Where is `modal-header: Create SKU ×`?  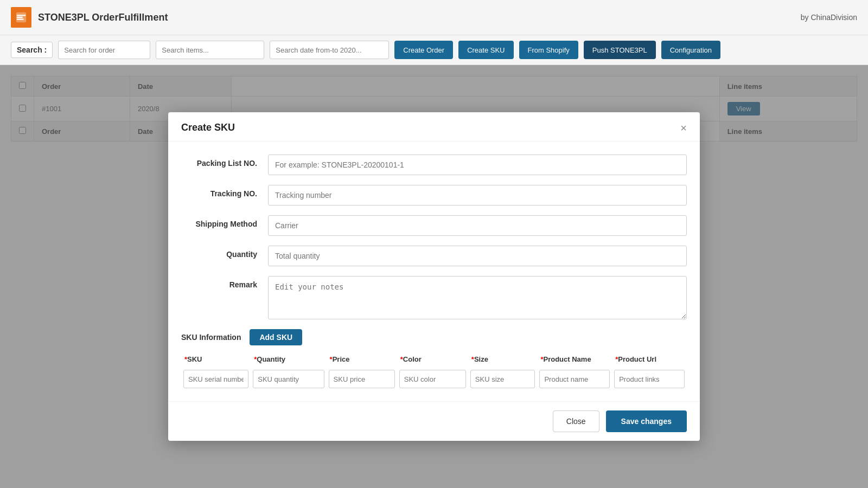
modal-header: Create SKU × is located at coordinates (434, 127).